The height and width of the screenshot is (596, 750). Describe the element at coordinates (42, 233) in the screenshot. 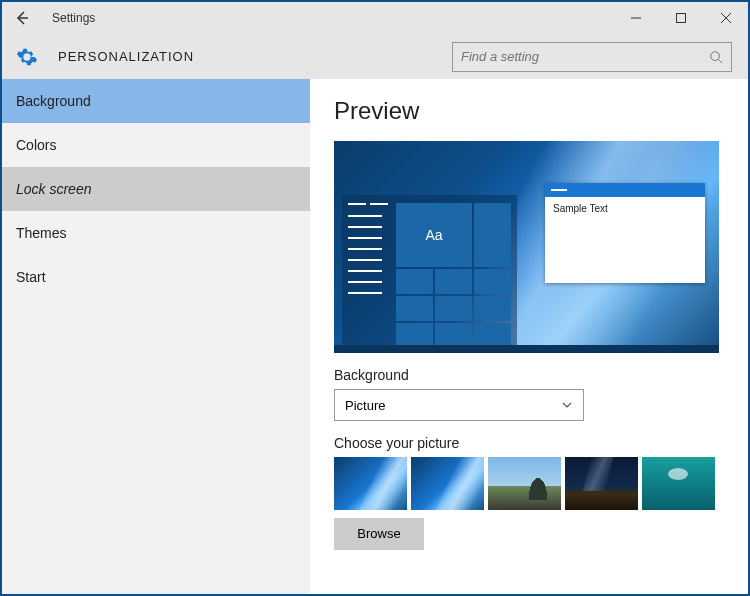

I see `sidebar-item-label: Themes` at that location.